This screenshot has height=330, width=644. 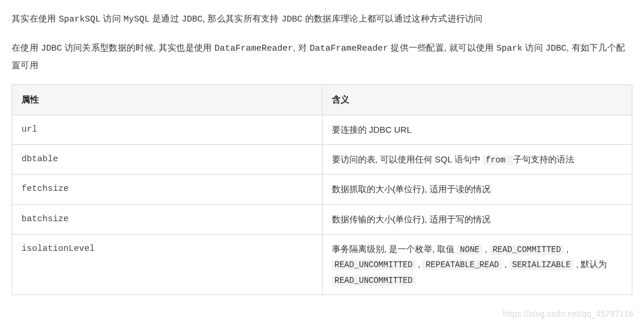 I want to click on intro-paragraph-2: 在使用 JDBC 访问关系型数据的时候, 其实也是使用 DataFrameRea…, so click(x=322, y=56).